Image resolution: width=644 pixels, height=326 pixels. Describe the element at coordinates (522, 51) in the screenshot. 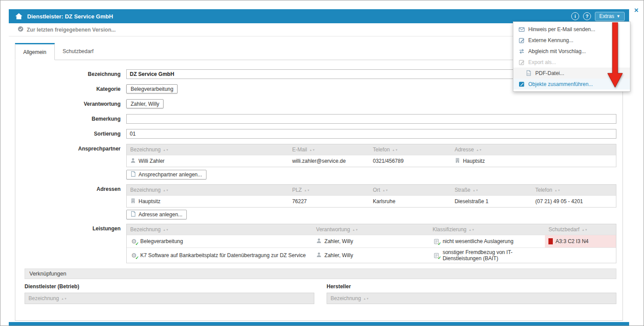

I see `compare-arrows-icon` at that location.